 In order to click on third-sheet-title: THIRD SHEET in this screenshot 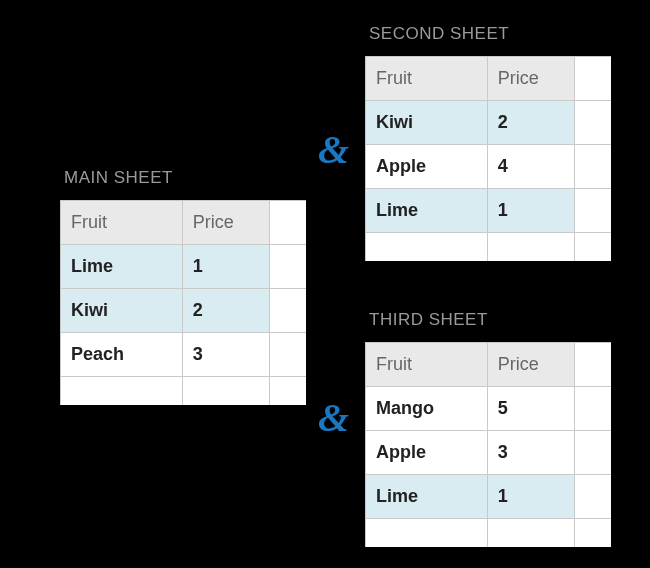, I will do `click(488, 326)`.